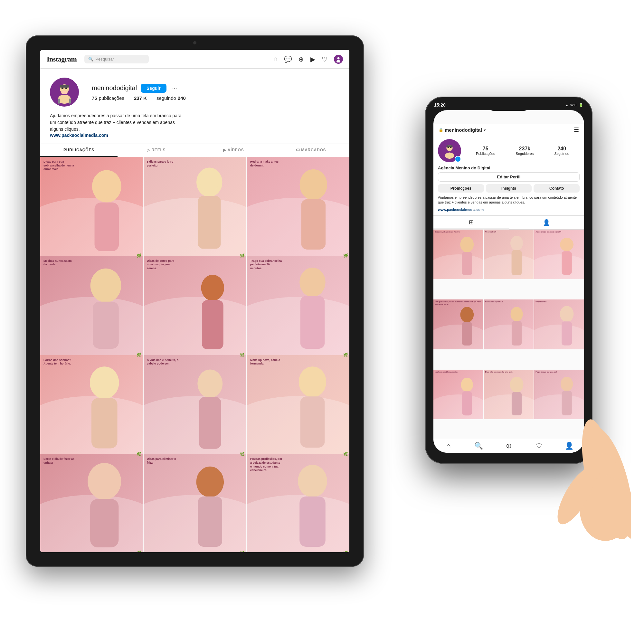  What do you see at coordinates (91, 503) in the screenshot?
I see `post-cell: Sexta é dia de fazer as unhas! 🌿` at bounding box center [91, 503].